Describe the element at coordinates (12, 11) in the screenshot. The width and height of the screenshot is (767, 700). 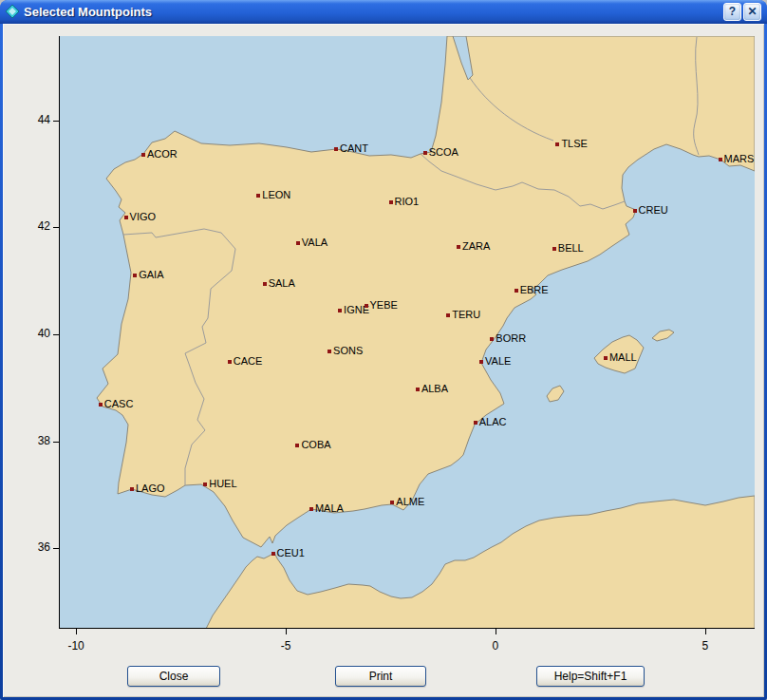
I see `app-icon` at that location.